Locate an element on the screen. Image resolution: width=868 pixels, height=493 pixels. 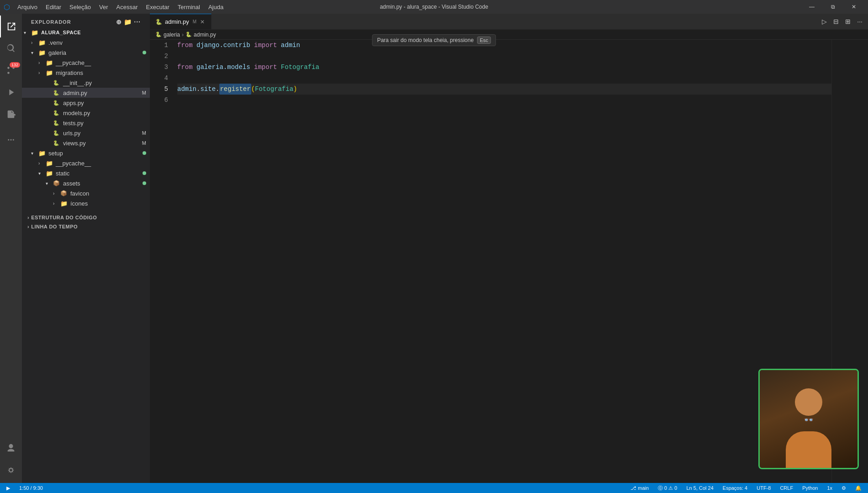
status-play: ▶ is located at coordinates (8, 488).